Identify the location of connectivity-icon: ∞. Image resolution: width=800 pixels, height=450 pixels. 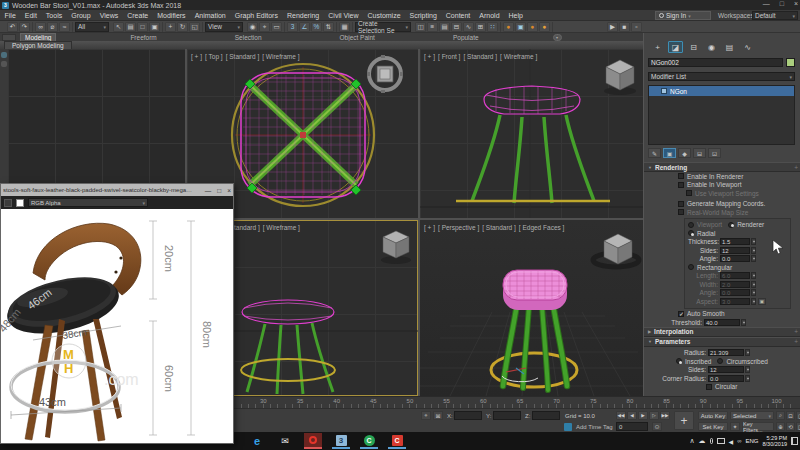
(739, 441).